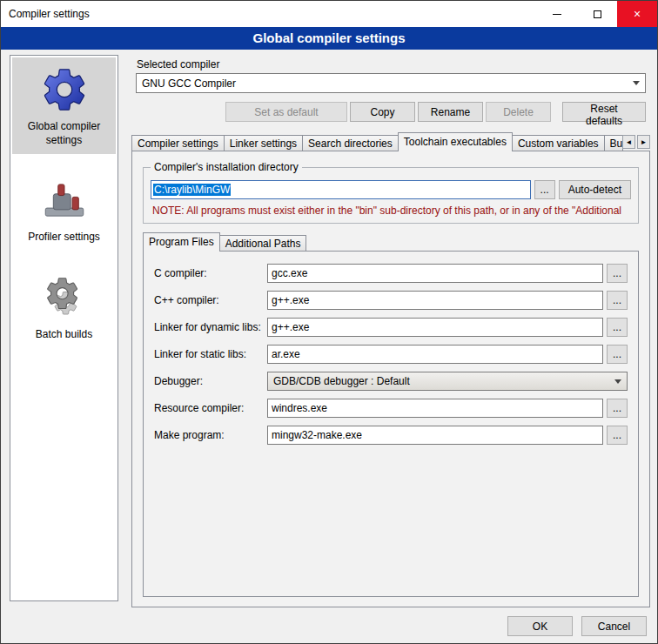 The width and height of the screenshot is (658, 644). I want to click on tab-scroll-left-icon: ◄, so click(628, 142).